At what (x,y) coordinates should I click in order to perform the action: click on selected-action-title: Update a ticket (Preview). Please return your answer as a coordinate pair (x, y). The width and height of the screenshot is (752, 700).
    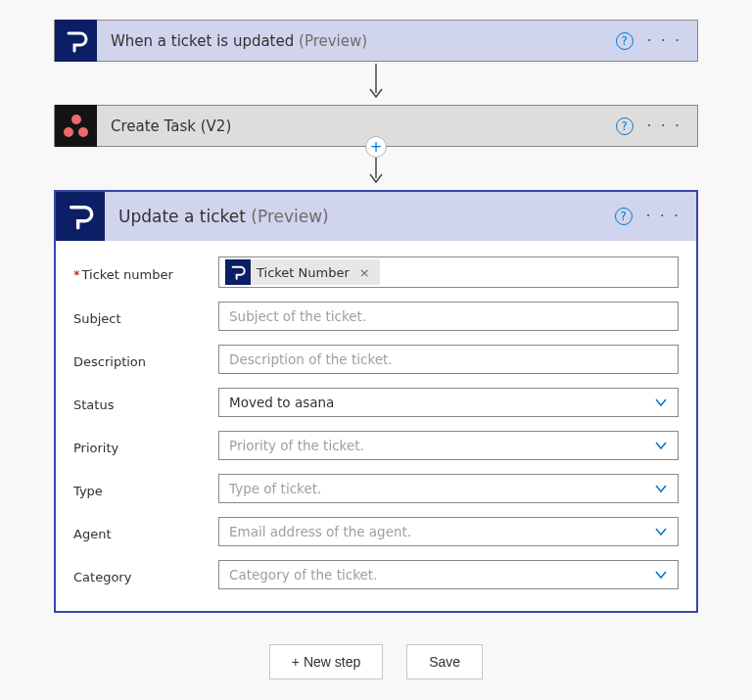
    Looking at the image, I should click on (360, 216).